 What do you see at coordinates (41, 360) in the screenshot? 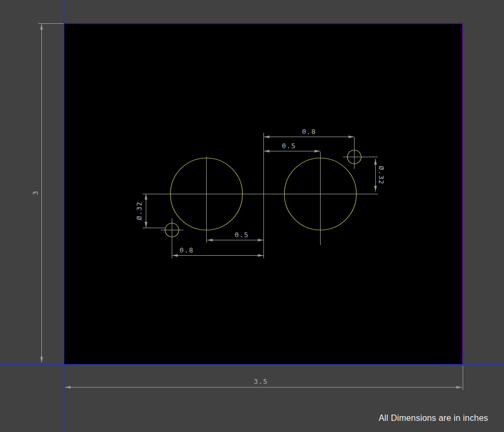
I see `arrowhead-down` at bounding box center [41, 360].